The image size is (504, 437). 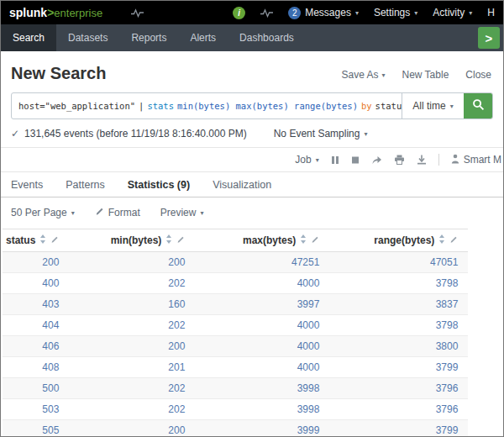 I want to click on nav-item-dashboards: Dashboards, so click(x=267, y=38).